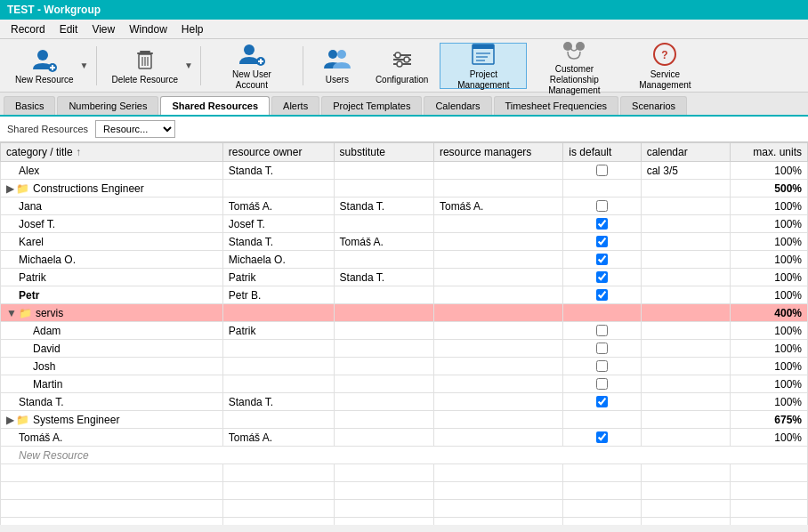 This screenshot has height=532, width=808. I want to click on table-row: JanaTomáš A.Standa T.Tomáš A.100%, so click(404, 206).